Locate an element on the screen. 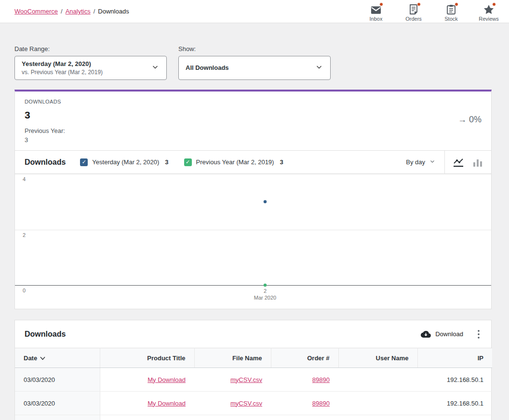 The width and height of the screenshot is (509, 420). date-range-value: Yesterday (Mar 2, 2020) is located at coordinates (62, 64).